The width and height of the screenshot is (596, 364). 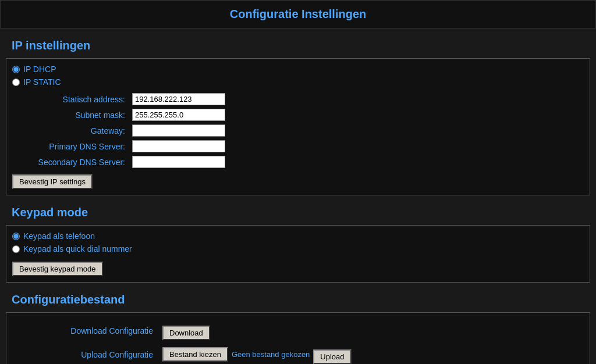 What do you see at coordinates (16, 83) in the screenshot?
I see `ip-static-radio` at bounding box center [16, 83].